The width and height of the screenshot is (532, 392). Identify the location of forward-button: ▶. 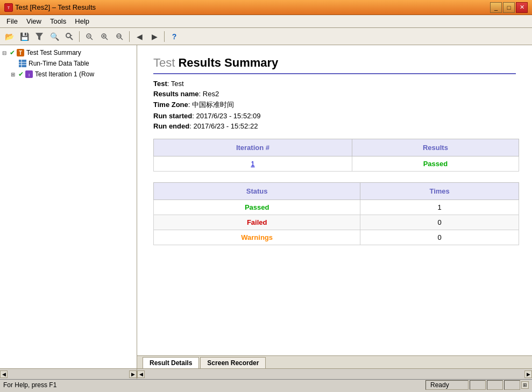
(154, 37).